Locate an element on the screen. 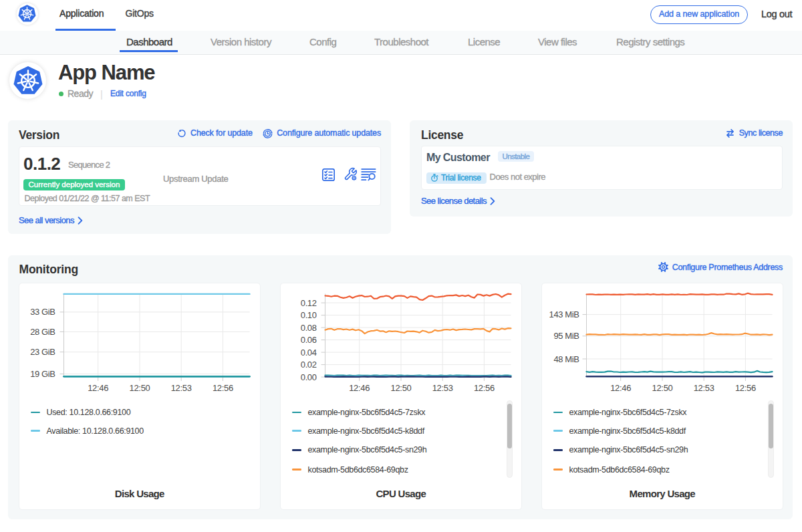  svg-text: 23 GiB is located at coordinates (43, 352).